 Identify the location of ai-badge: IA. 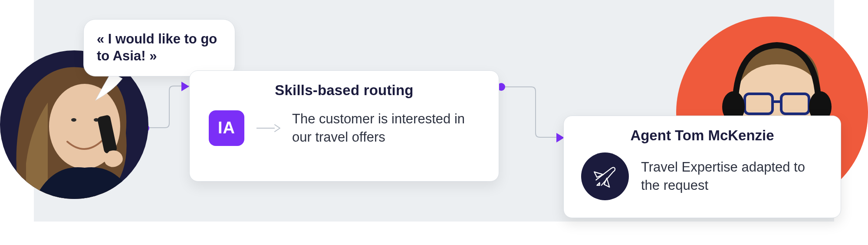
(227, 128).